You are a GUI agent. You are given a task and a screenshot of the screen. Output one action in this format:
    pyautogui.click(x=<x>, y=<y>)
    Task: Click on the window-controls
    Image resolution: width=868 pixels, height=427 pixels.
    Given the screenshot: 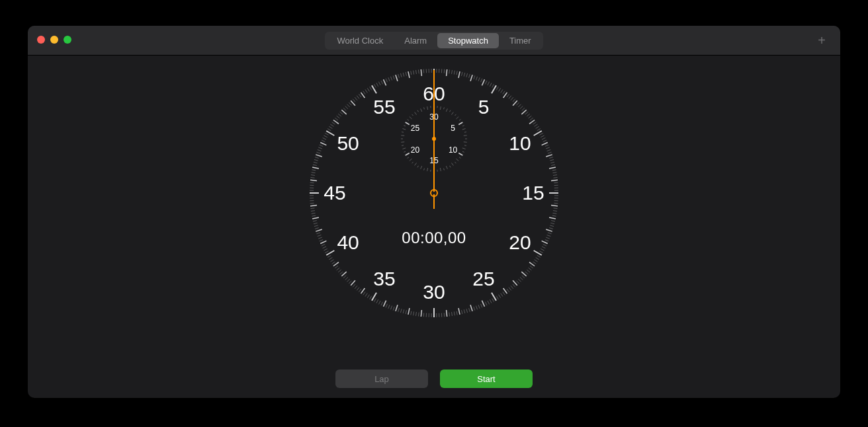 What is the action you would take?
    pyautogui.click(x=54, y=40)
    